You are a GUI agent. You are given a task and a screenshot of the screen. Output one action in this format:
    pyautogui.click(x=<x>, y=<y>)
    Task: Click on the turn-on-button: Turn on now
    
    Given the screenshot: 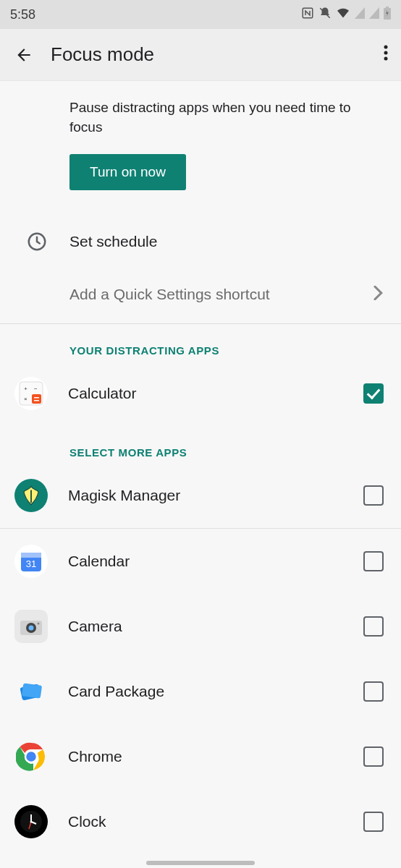 What is the action you would take?
    pyautogui.click(x=127, y=172)
    